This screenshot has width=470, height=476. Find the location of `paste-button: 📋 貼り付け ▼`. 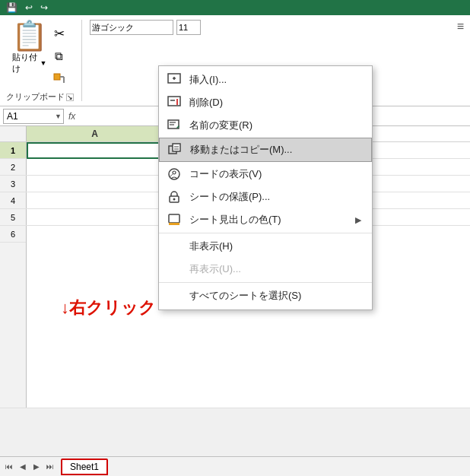

paste-button: 📋 貼り付け ▼ is located at coordinates (30, 47).